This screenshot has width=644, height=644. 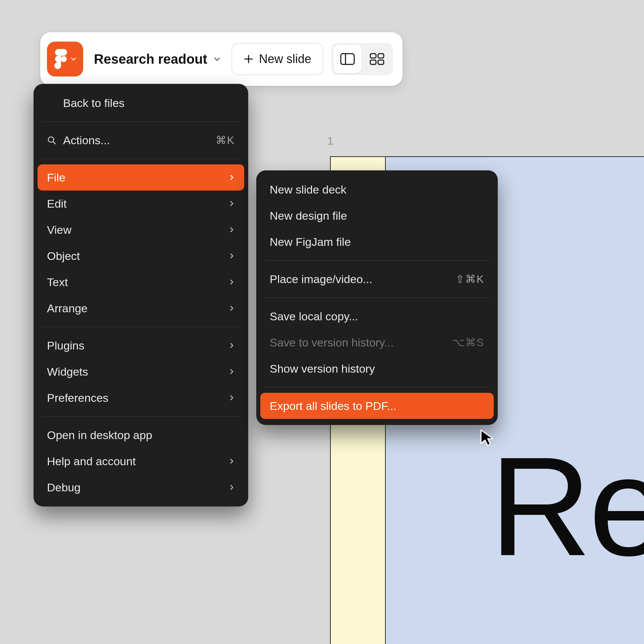 What do you see at coordinates (136, 140) in the screenshot?
I see `menu-label: Actions...` at bounding box center [136, 140].